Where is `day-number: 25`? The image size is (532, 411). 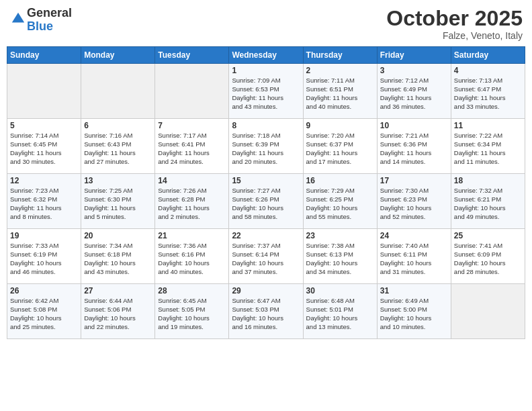 day-number: 25 is located at coordinates (488, 236).